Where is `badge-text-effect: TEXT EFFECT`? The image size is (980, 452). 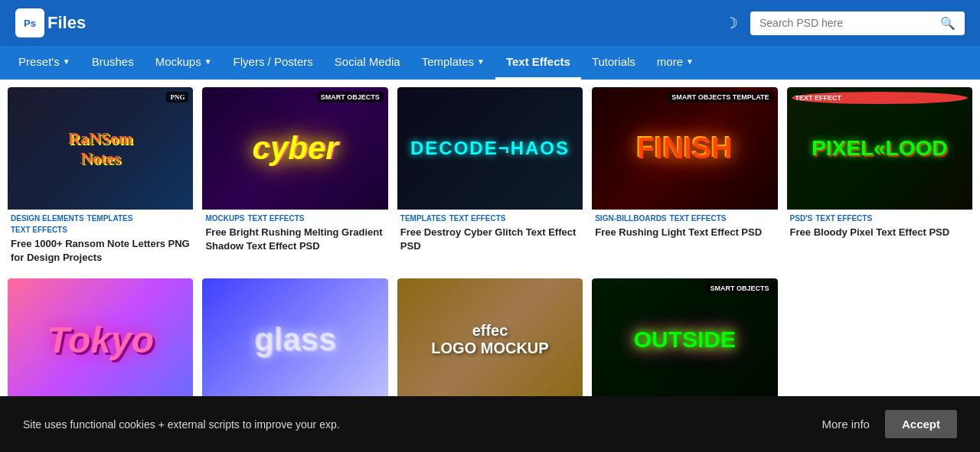
badge-text-effect: TEXT EFFECT is located at coordinates (880, 98).